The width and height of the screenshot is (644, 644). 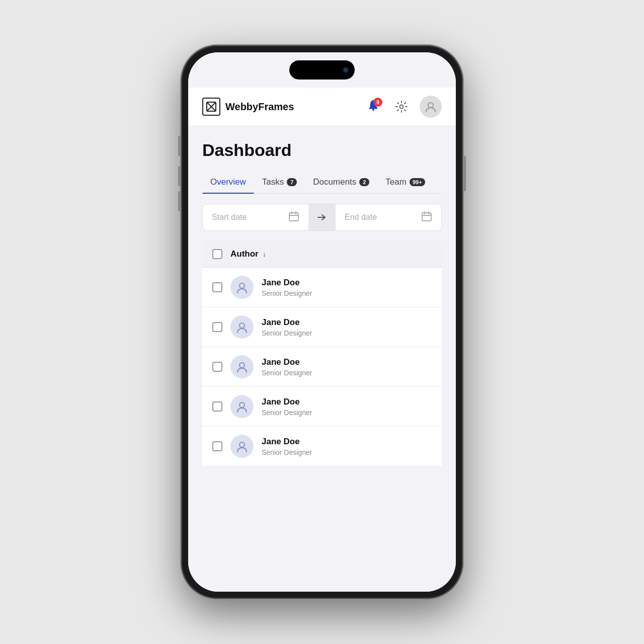 I want to click on user-info-3: Jane Doe Senior Designer, so click(x=287, y=367).